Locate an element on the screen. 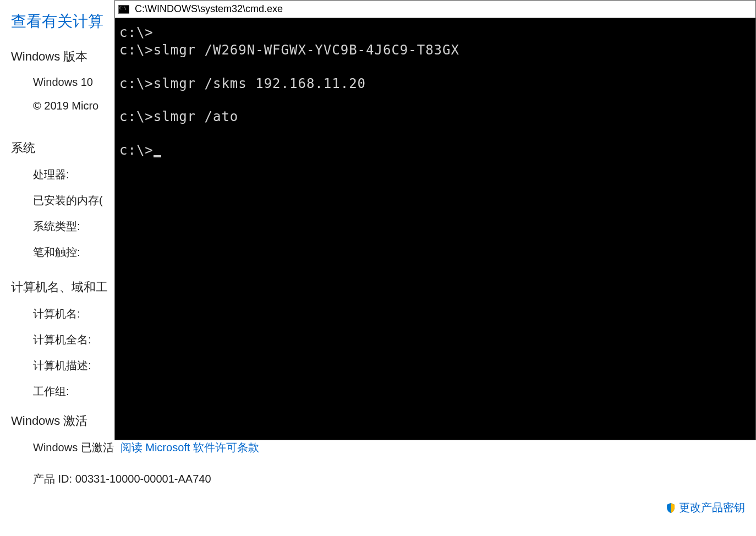 The image size is (756, 536). activation-status: Windows 已激活 is located at coordinates (74, 448).